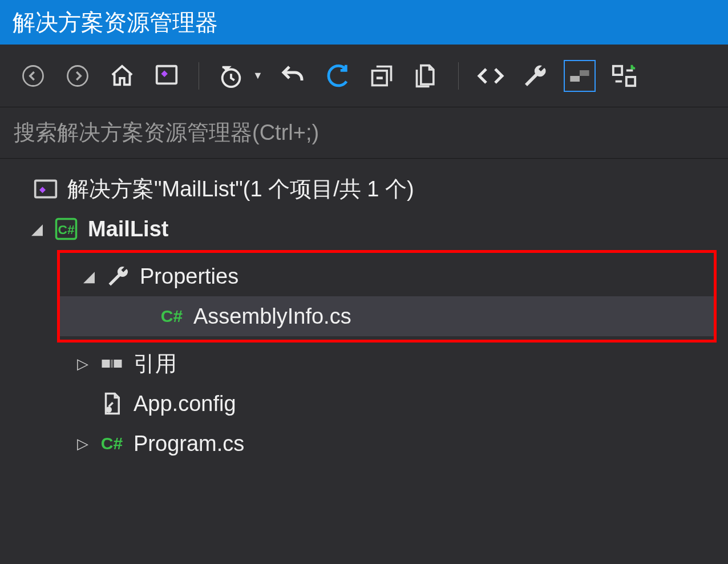 The width and height of the screenshot is (728, 564). Describe the element at coordinates (128, 229) in the screenshot. I see `project-label: MailList` at that location.